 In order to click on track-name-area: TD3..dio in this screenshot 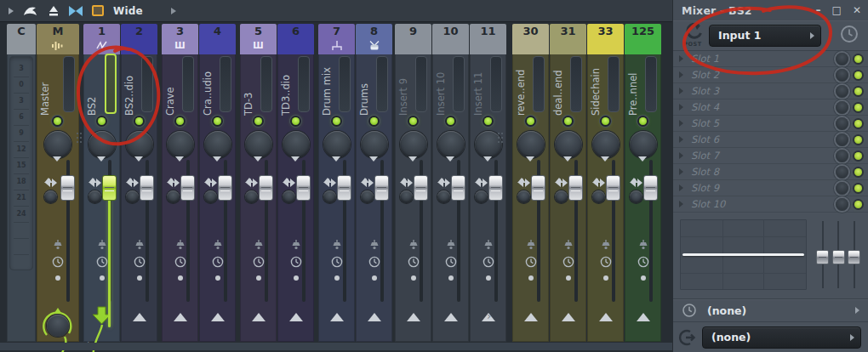, I will do `click(296, 87)`.